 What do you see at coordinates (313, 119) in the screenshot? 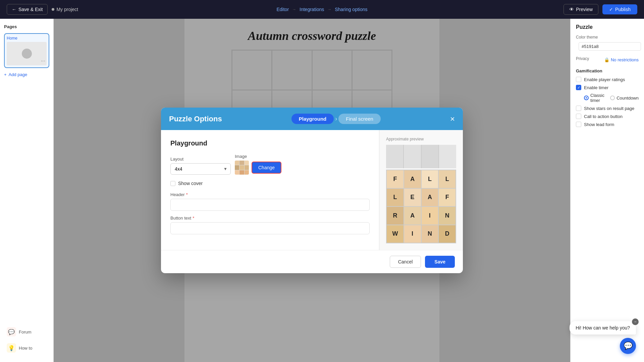
I see `tab-playground: Playground` at bounding box center [313, 119].